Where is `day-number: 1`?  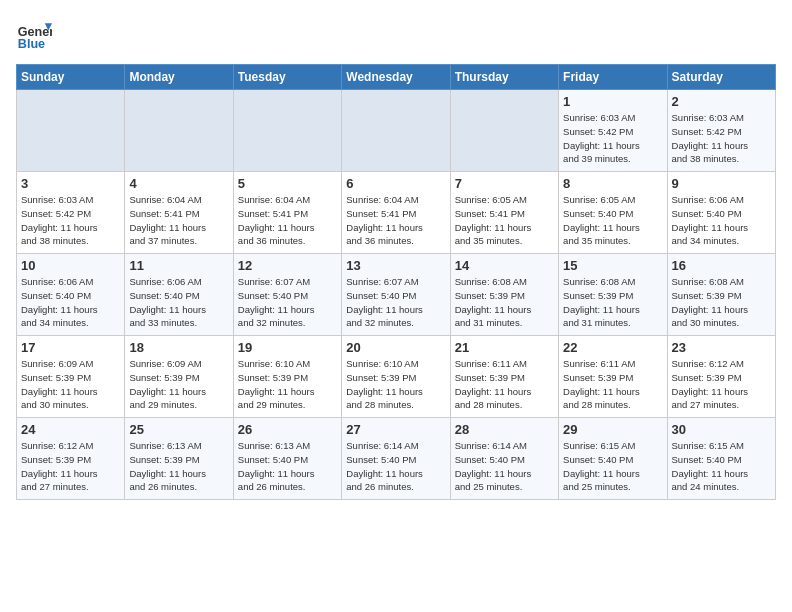 day-number: 1 is located at coordinates (612, 102).